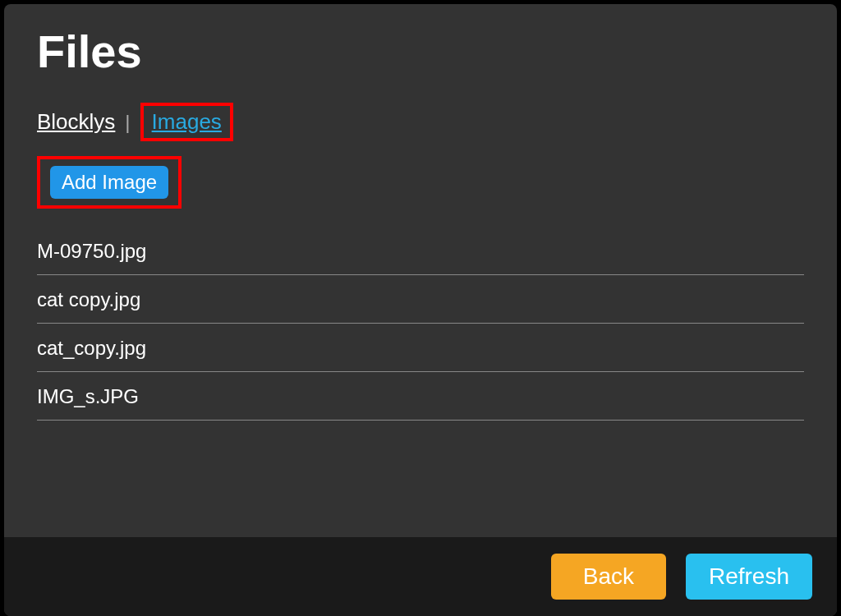  I want to click on tab-images: Images, so click(187, 122).